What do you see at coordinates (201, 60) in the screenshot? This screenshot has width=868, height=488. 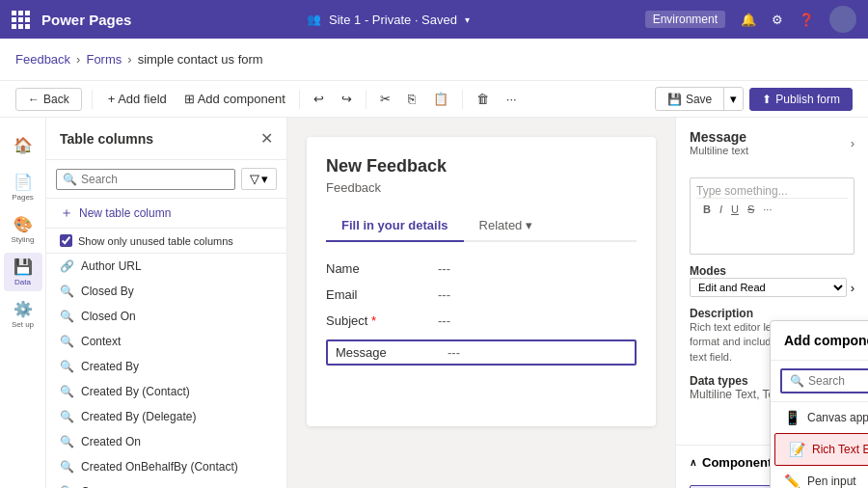 I see `breadcrumb-part3: simple contact us form` at bounding box center [201, 60].